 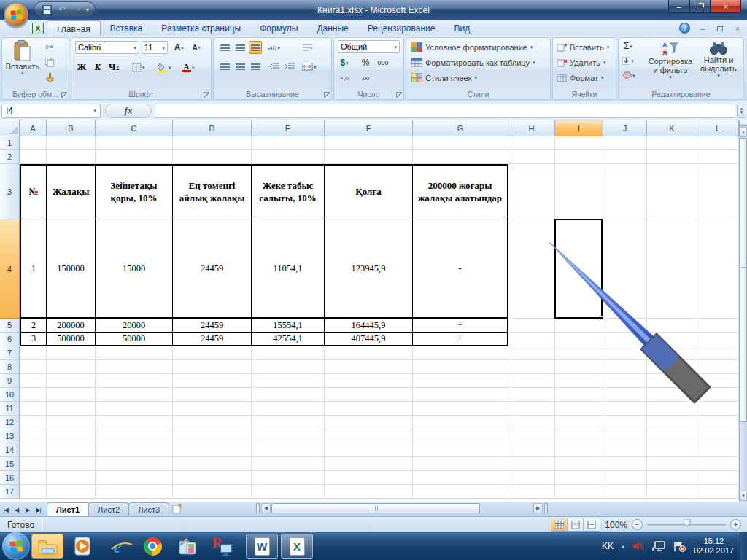 What do you see at coordinates (579, 192) in the screenshot?
I see `cell-I3` at bounding box center [579, 192].